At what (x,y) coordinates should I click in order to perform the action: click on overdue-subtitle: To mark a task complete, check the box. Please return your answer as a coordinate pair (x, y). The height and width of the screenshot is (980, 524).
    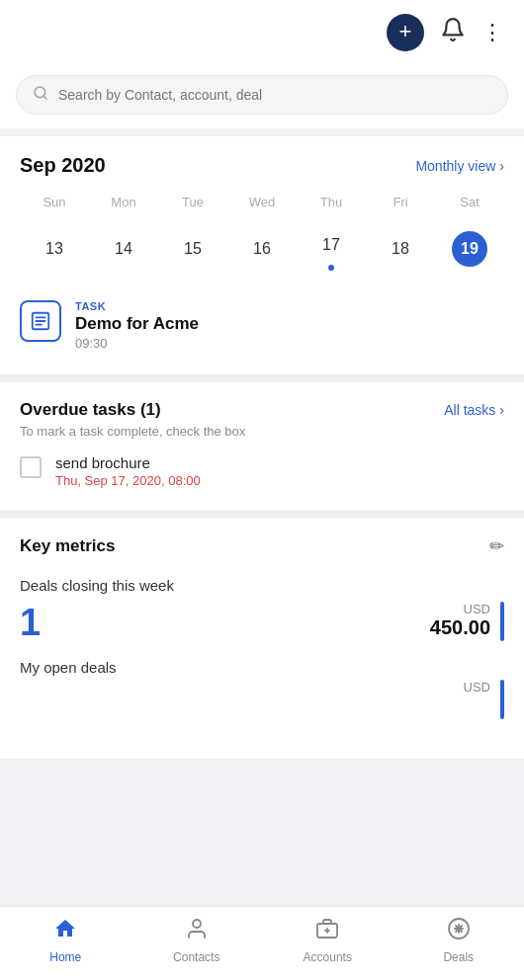
    Looking at the image, I should click on (262, 431).